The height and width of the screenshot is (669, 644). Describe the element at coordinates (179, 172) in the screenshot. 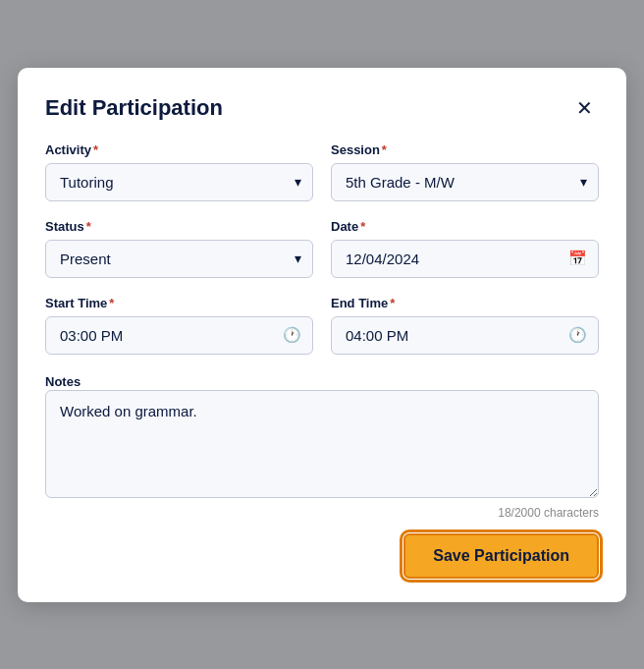

I see `activity-group: Activity* Tutoring ▾` at that location.